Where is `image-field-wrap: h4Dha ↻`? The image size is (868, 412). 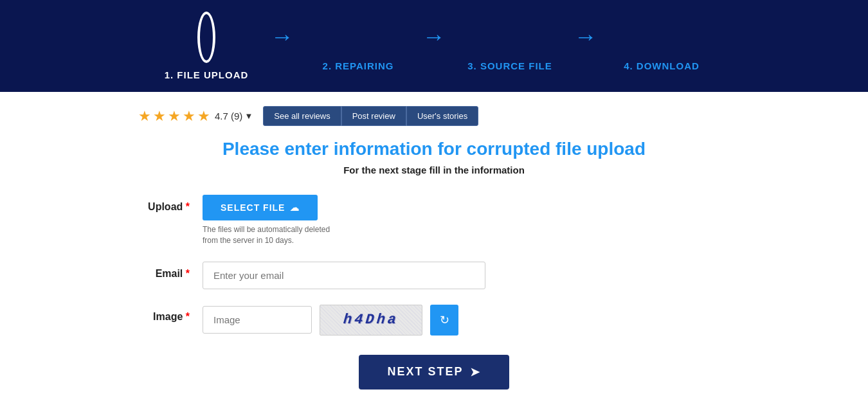
image-field-wrap: h4Dha ↻ is located at coordinates (330, 320).